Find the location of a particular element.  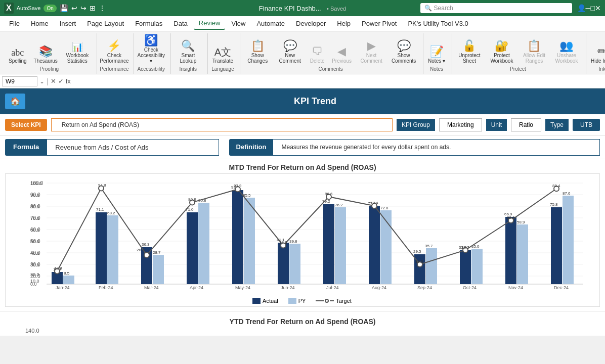

user-icon: 👤 is located at coordinates (582, 8).